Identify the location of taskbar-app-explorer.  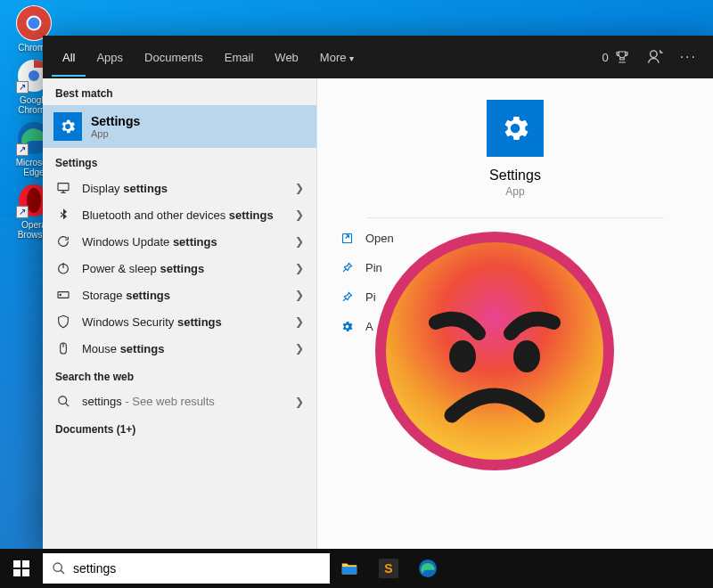
(349, 568).